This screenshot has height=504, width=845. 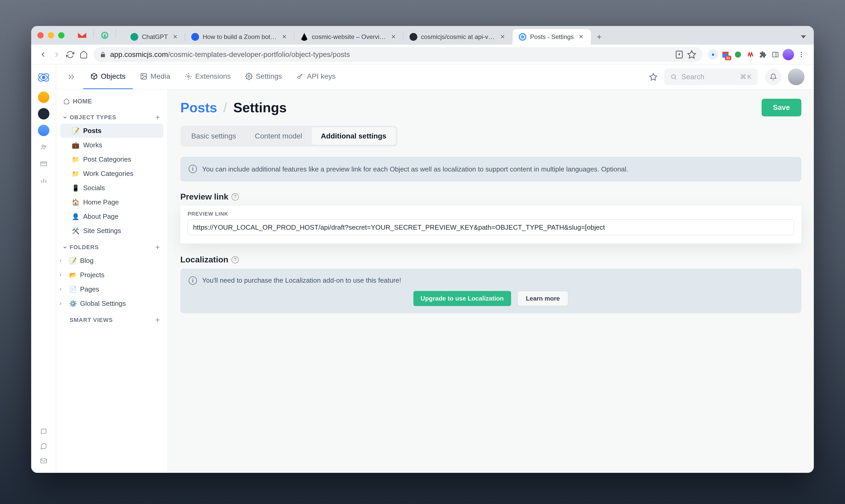 What do you see at coordinates (158, 118) in the screenshot?
I see `add-object-type: +` at bounding box center [158, 118].